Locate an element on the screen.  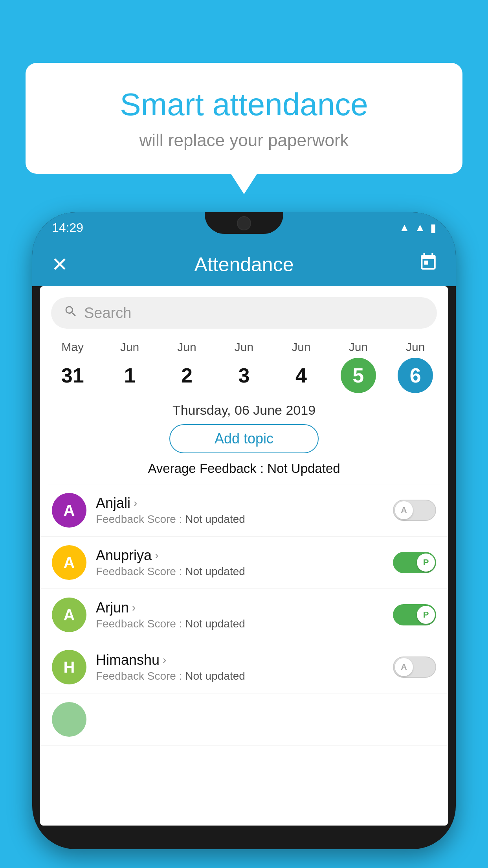
status-icons: ▲ ▲ ▮ is located at coordinates (418, 228).